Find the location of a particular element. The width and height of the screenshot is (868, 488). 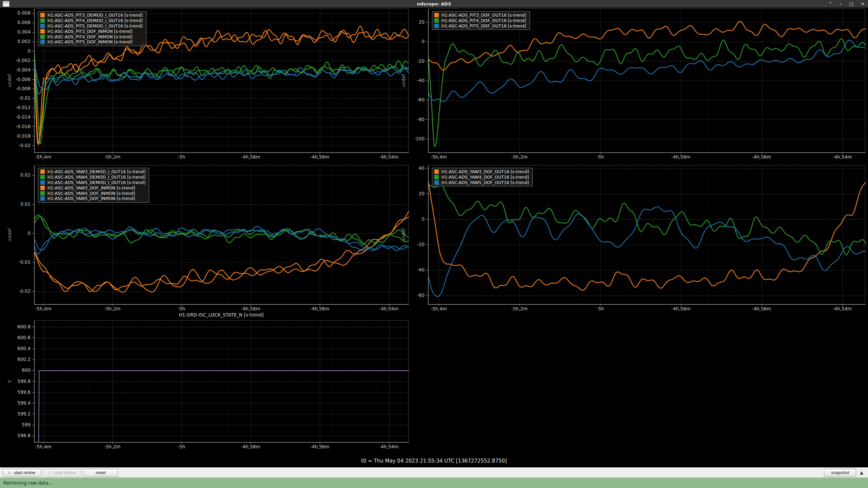

legend-item: H1:ASC-ADS_PIT3_DEMOD_I_OUT16 [s-trend] is located at coordinates (92, 15).